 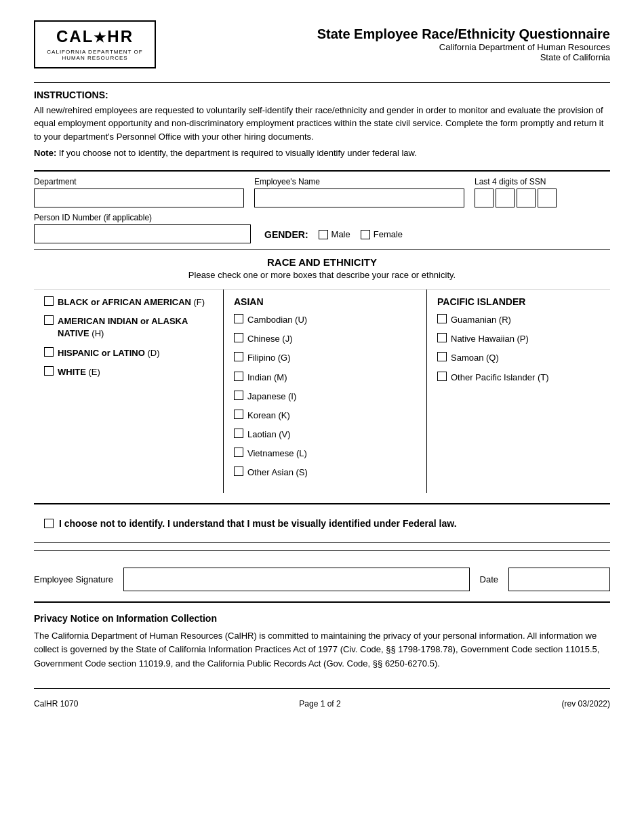 I want to click on privacy-text: The California Department of Human Resou…, so click(x=322, y=650).